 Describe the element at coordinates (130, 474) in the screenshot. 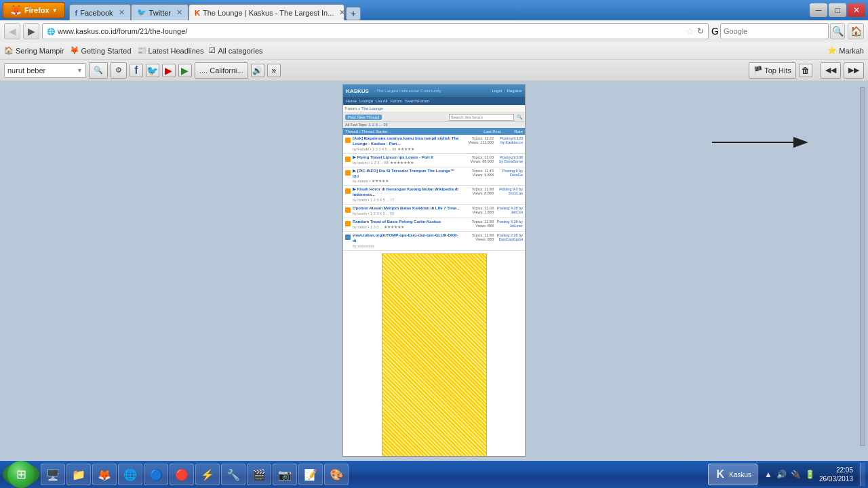

I see `taskbar-ie: 🌐` at that location.